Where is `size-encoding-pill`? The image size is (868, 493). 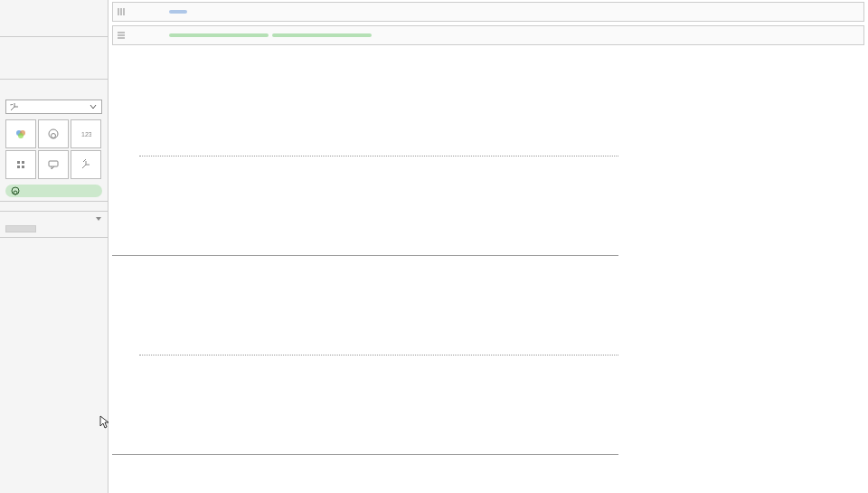 size-encoding-pill is located at coordinates (54, 191).